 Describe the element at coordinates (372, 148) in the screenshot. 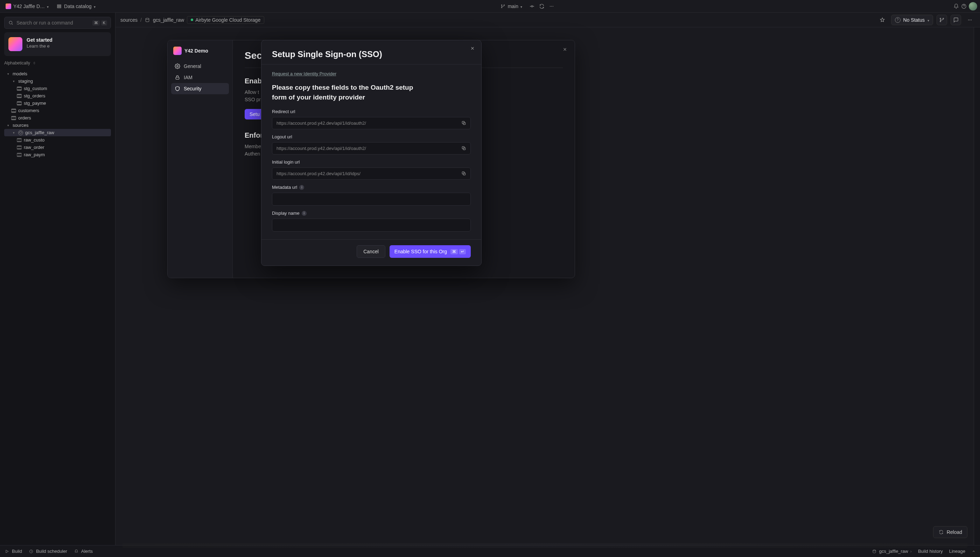

I see `logout-url-box: https://account.prod.y42.dev/api/1/id/oa…` at that location.